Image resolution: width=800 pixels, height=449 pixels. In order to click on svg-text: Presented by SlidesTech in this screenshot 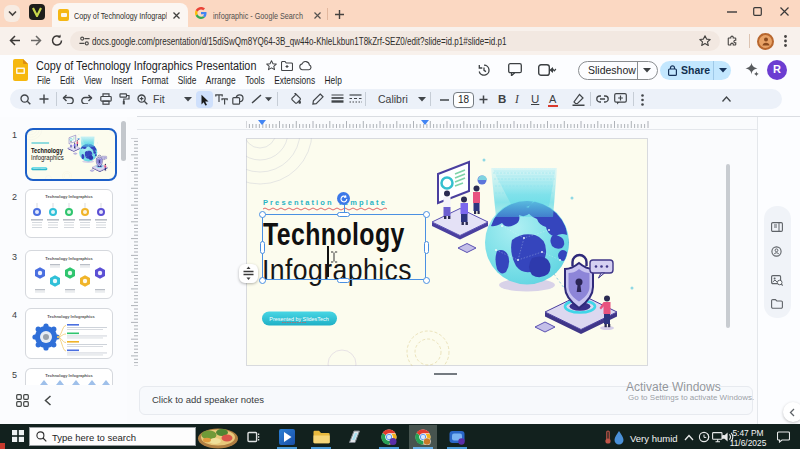, I will do `click(298, 319)`.